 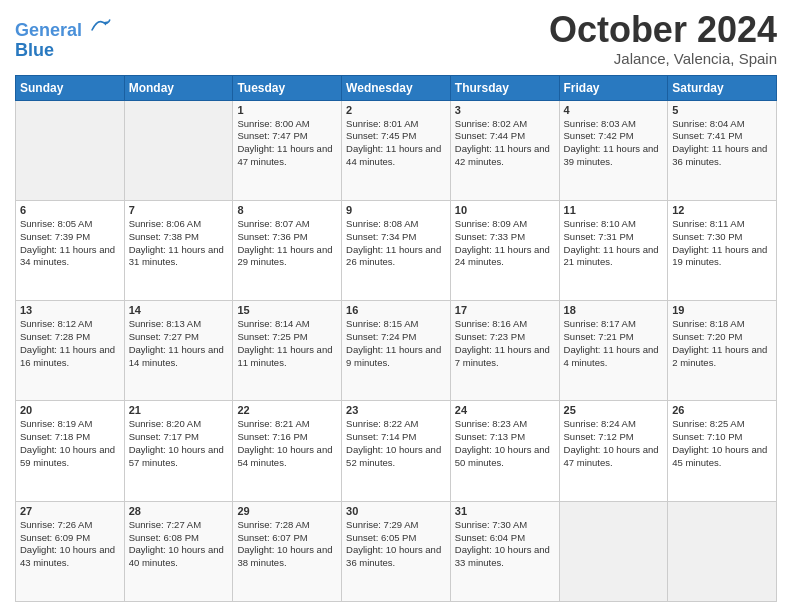 I want to click on day-info: Sunrise: 8:11 AM Sunset: 7:30 PM Dayligh…, so click(x=722, y=244).